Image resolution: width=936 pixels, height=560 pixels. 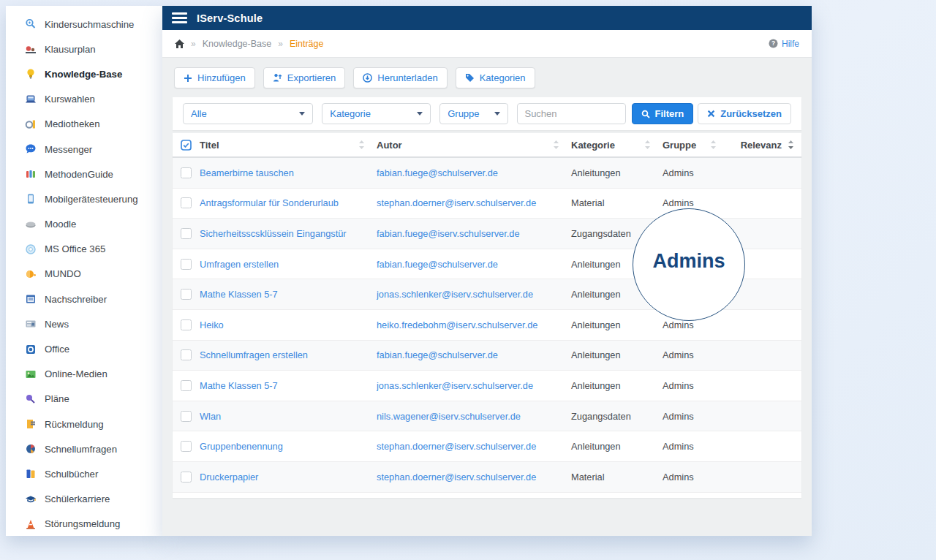 What do you see at coordinates (474, 234) in the screenshot?
I see `entry-author-link: fabian.fuege@iserv.schulserver.de` at bounding box center [474, 234].